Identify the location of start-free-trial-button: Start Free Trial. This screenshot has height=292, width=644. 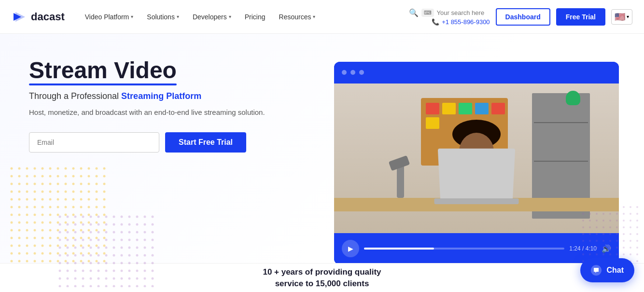
(206, 142).